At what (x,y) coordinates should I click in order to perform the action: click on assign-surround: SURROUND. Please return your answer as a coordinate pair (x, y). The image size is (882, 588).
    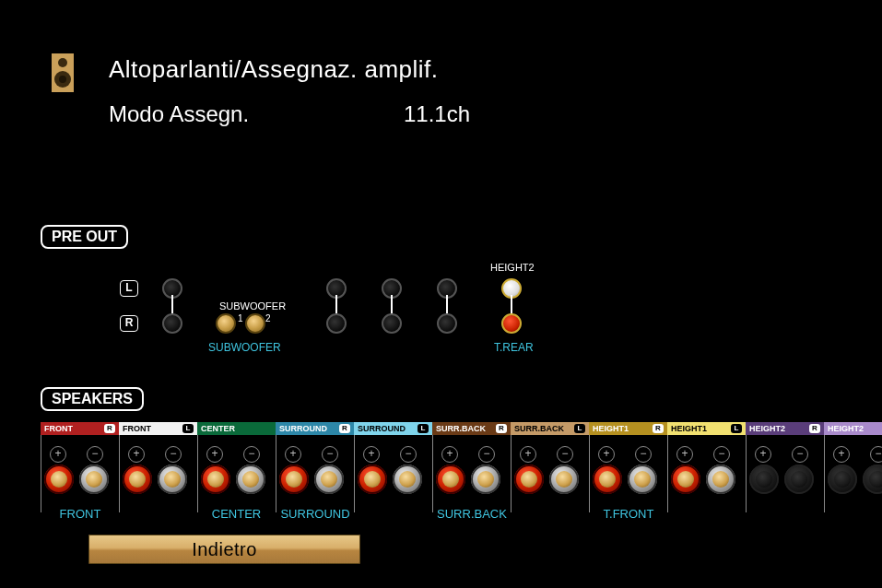
    Looking at the image, I should click on (315, 514).